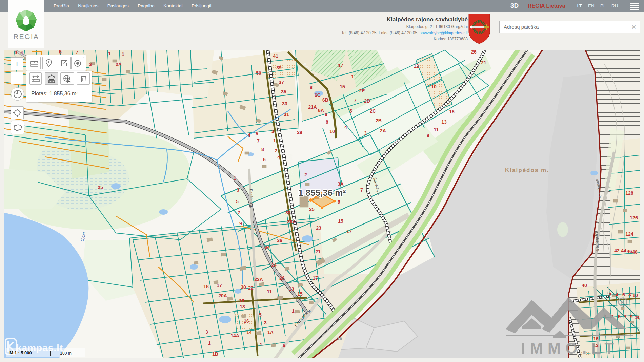  What do you see at coordinates (201, 6) in the screenshot?
I see `nav-item-prisijungti: Prisijungti` at bounding box center [201, 6].